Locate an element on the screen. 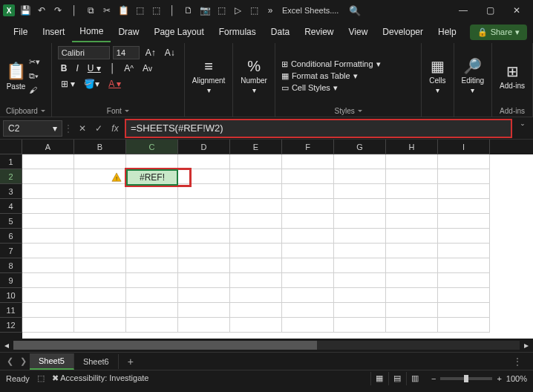 The image size is (533, 392). cell-C4 is located at coordinates (152, 206).